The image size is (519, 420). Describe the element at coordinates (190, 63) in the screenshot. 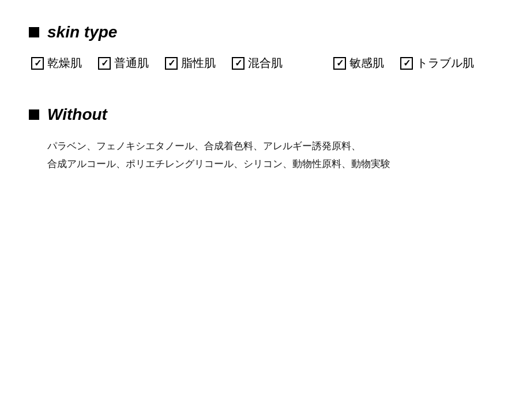

I see `skin-type-item-oily: 脂性肌` at that location.